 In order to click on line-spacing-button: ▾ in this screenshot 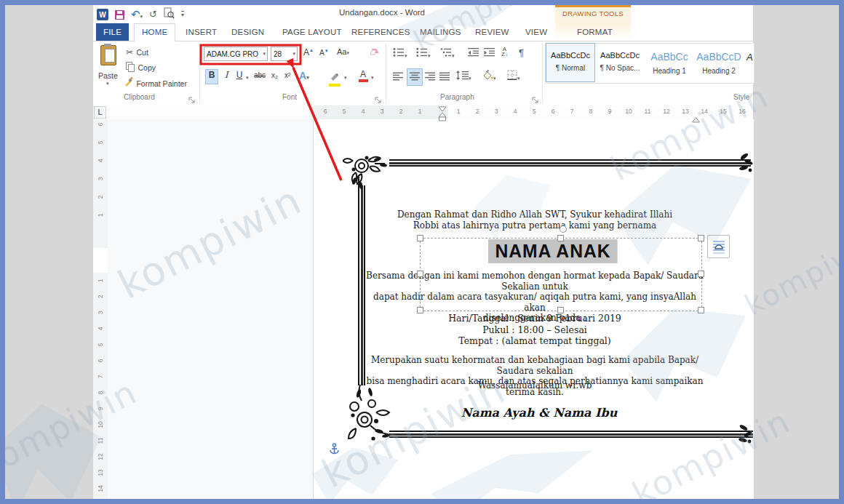, I will do `click(464, 76)`.